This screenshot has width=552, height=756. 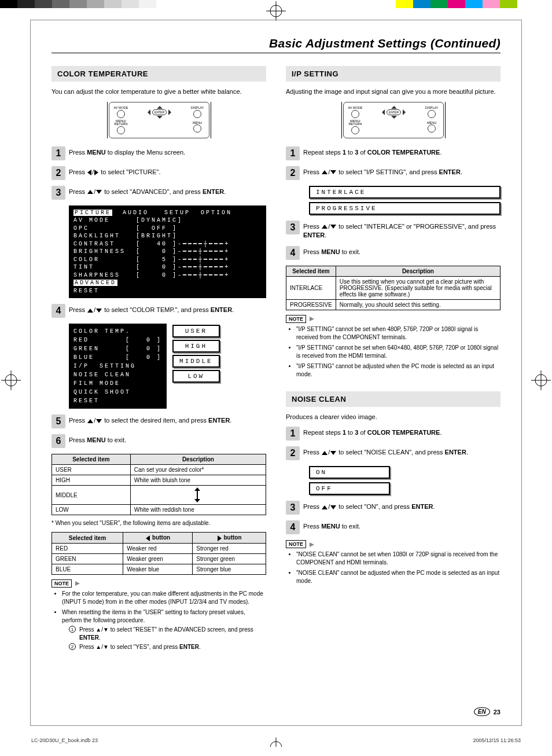 I want to click on table-cell: Weaker red, so click(x=158, y=548).